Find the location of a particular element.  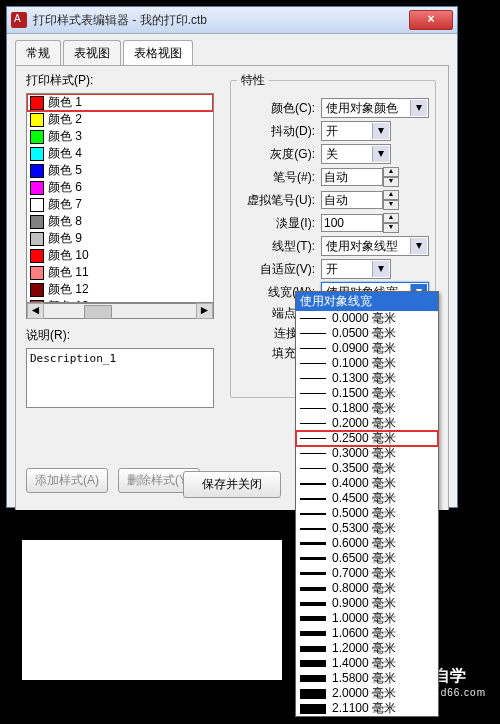

style-list-item: 颜色 10 is located at coordinates (120, 256).